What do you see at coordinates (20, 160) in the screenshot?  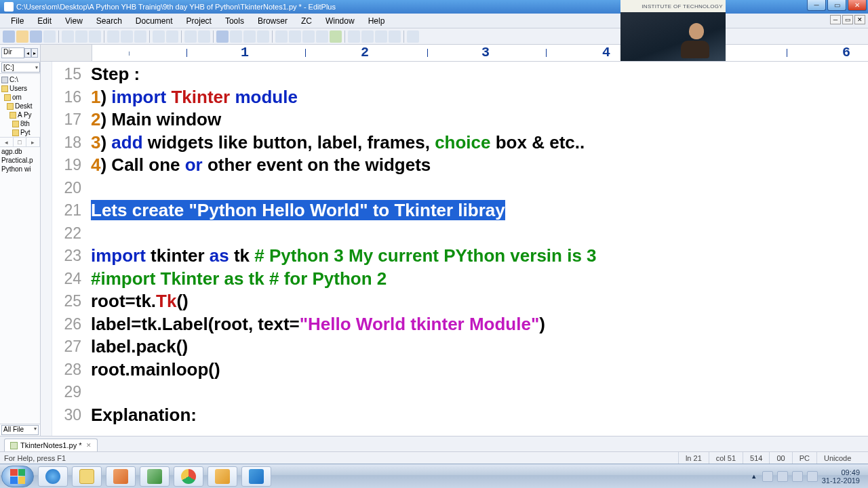 I see `file-item: Practical.p` at bounding box center [20, 160].